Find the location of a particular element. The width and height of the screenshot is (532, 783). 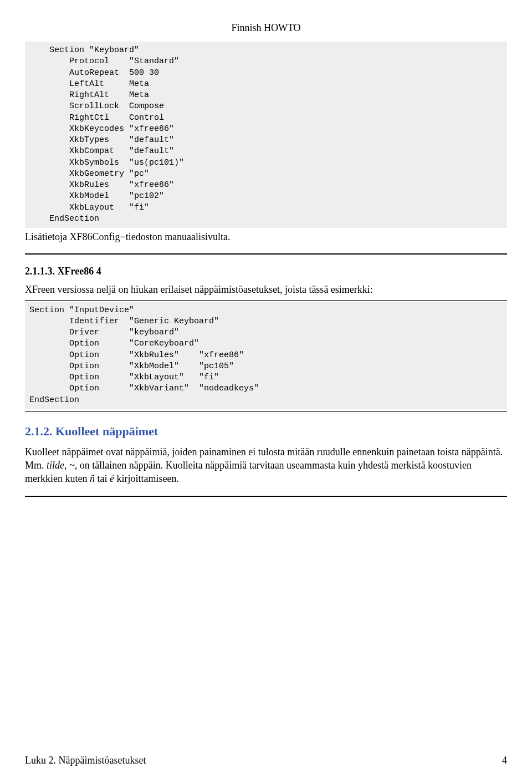

footer-chapter: Luku 2. Näppäimistöasetukset is located at coordinates (85, 761).